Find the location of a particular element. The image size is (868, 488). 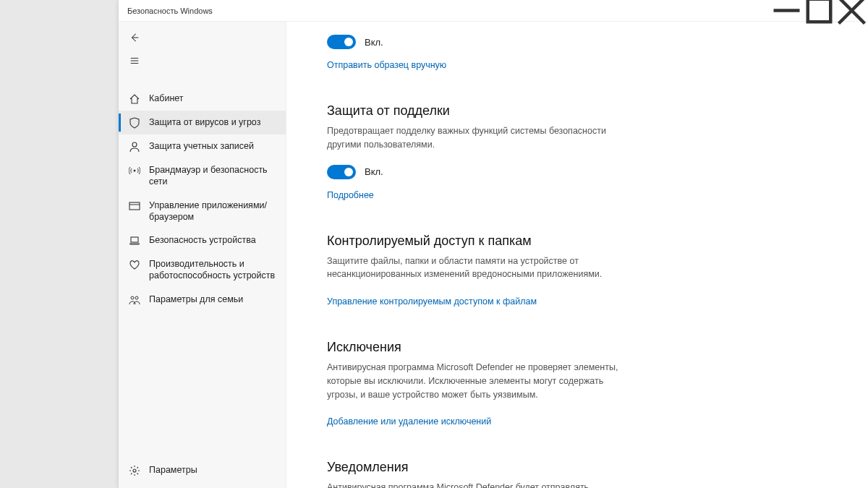

tamper-more-link: Подробнее is located at coordinates (350, 195).